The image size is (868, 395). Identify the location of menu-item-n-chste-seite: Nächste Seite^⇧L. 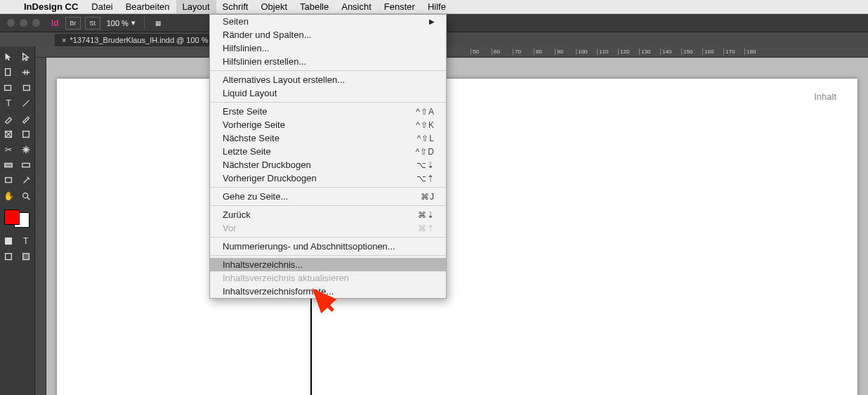
(328, 138).